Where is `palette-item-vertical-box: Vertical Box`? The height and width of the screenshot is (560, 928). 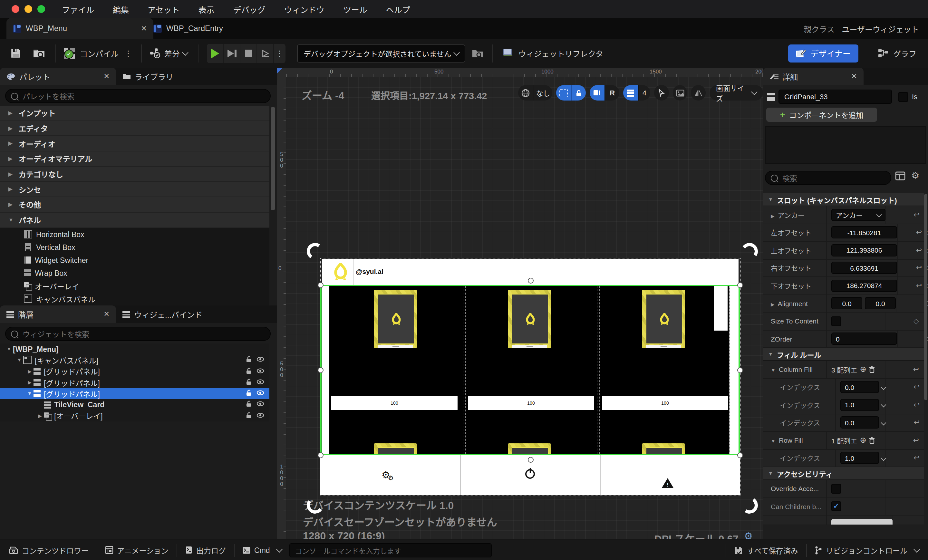 palette-item-vertical-box: Vertical Box is located at coordinates (135, 247).